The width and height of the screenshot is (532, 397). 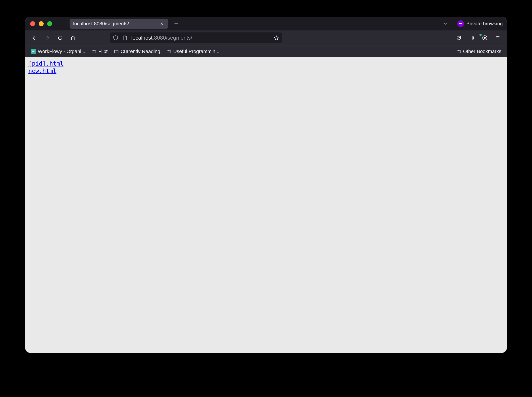 I want to click on plus-icon, so click(x=176, y=24).